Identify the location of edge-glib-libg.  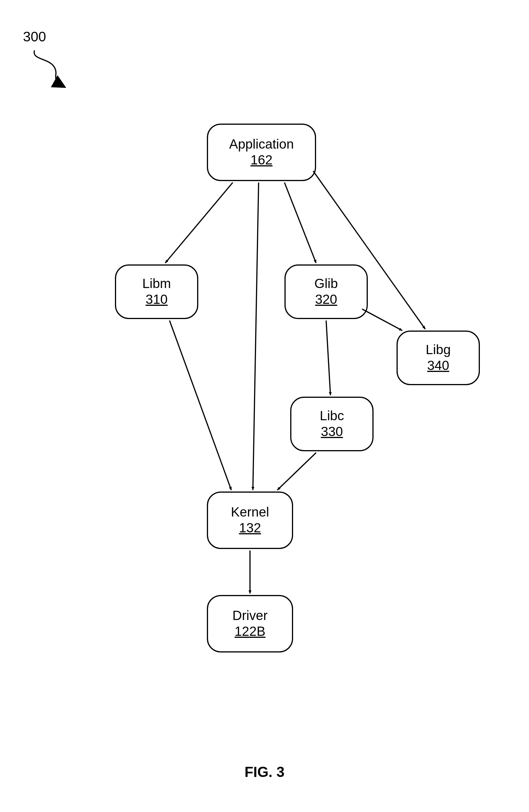
(382, 320).